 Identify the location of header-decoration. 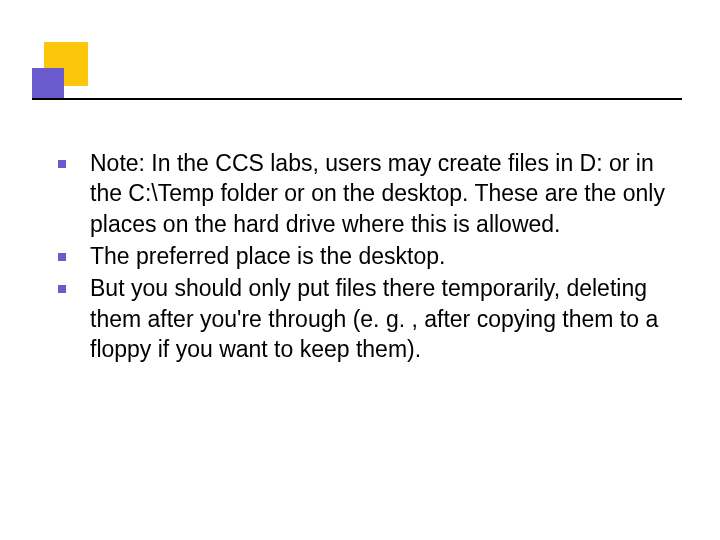
(68, 71).